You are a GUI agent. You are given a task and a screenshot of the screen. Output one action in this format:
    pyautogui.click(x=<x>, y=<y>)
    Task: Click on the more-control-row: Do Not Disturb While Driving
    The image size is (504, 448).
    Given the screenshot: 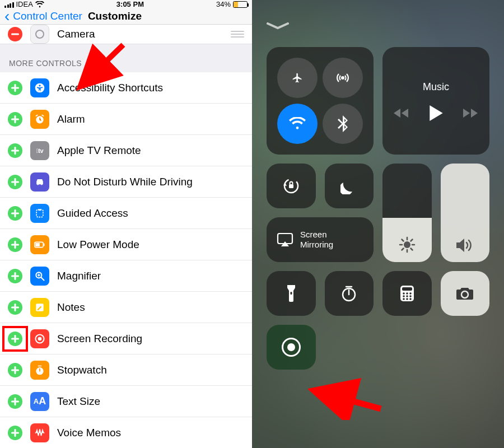 What is the action you would take?
    pyautogui.click(x=126, y=182)
    